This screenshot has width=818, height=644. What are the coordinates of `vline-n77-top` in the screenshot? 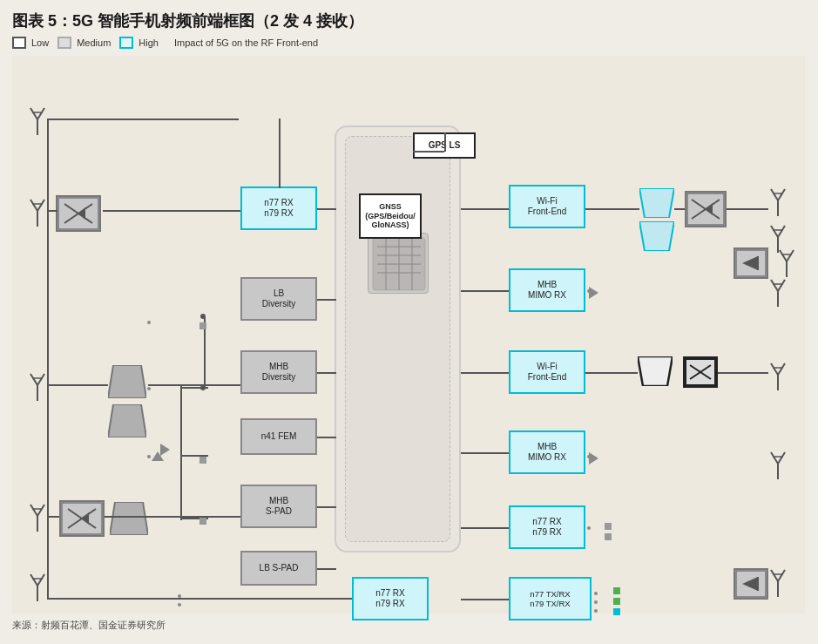 It's located at (280, 153).